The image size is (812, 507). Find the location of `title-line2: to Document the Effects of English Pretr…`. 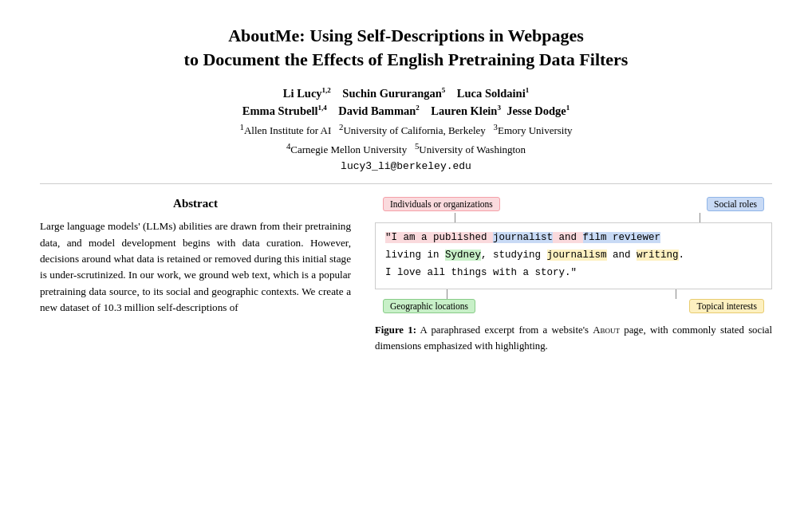

title-line2: to Document the Effects of English Pretr… is located at coordinates (407, 59).